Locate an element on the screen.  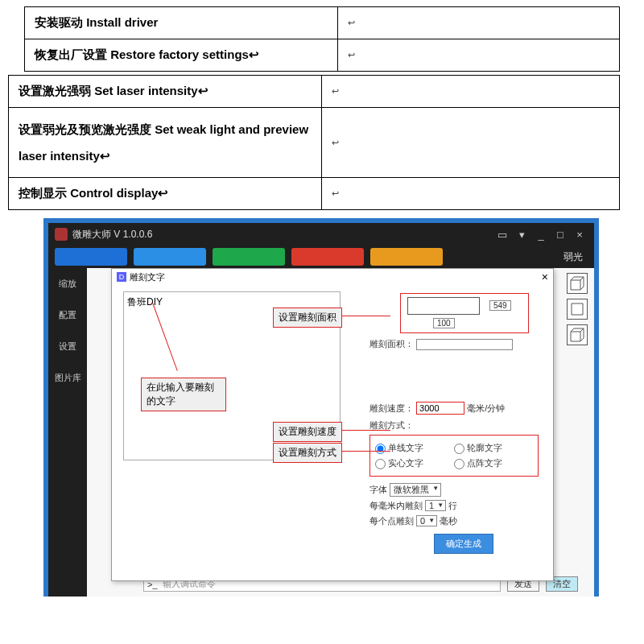
mode-option-solid: 实心文字 is located at coordinates (414, 464).